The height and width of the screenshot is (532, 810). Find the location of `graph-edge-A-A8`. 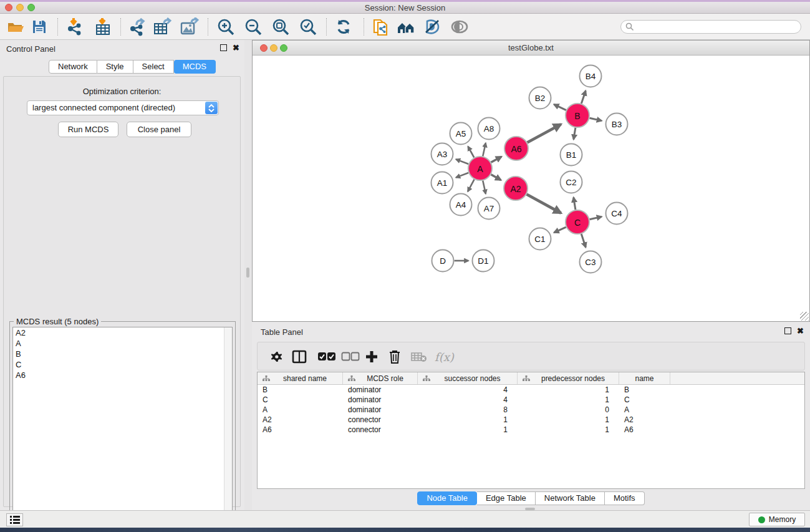

graph-edge-A-A8 is located at coordinates (484, 150).